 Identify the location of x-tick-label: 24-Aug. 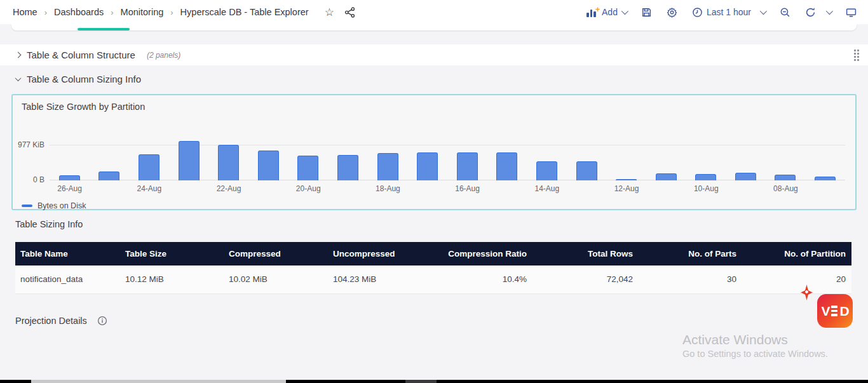
(149, 189).